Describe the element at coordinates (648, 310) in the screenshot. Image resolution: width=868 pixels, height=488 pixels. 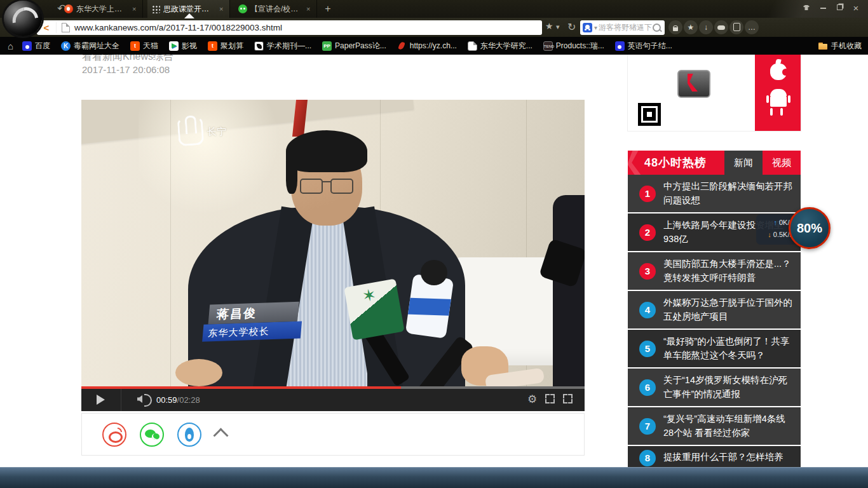
I see `rank-badge: 4` at that location.